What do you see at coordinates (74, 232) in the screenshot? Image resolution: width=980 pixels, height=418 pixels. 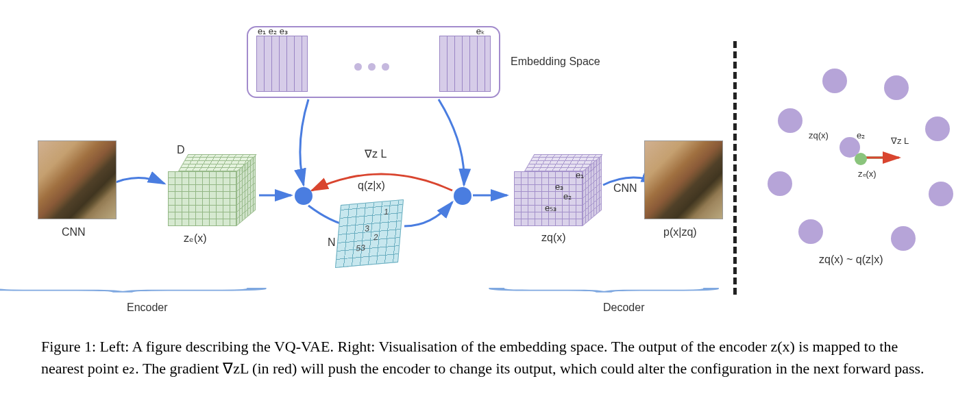 I see `cnn-label-encoder: CNN` at bounding box center [74, 232].